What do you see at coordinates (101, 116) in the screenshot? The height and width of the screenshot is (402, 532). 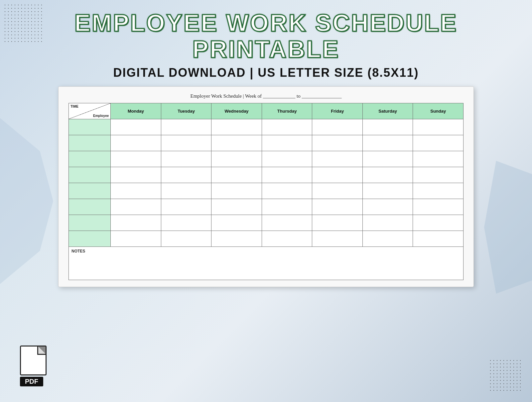 I see `corner-employee-label: Employee` at bounding box center [101, 116].